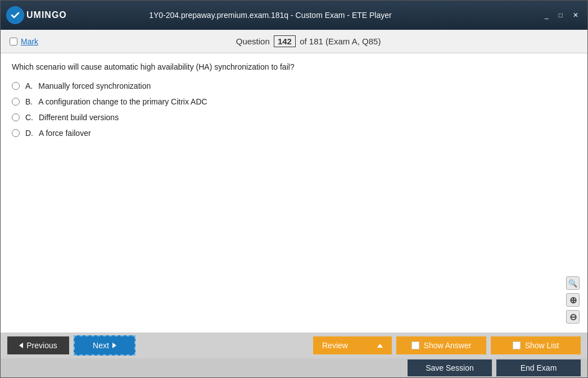 The image size is (588, 378). Describe the element at coordinates (352, 345) in the screenshot. I see `review-button: Review` at that location.